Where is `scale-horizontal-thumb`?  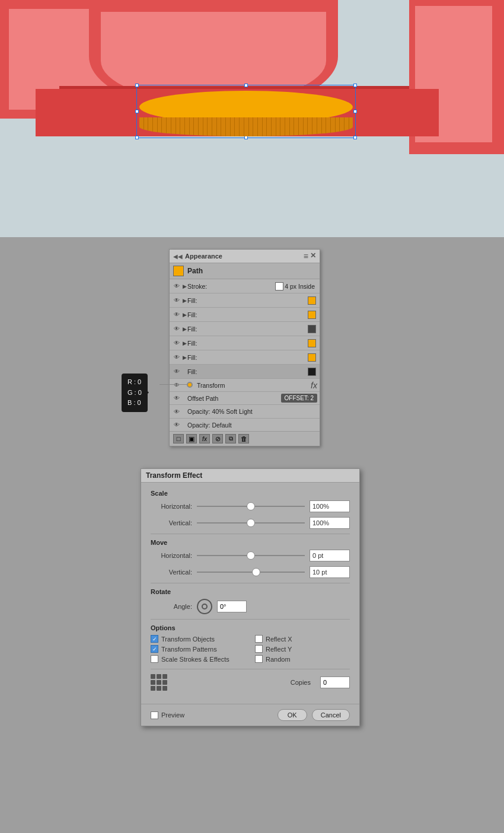 scale-horizontal-thumb is located at coordinates (251, 506).